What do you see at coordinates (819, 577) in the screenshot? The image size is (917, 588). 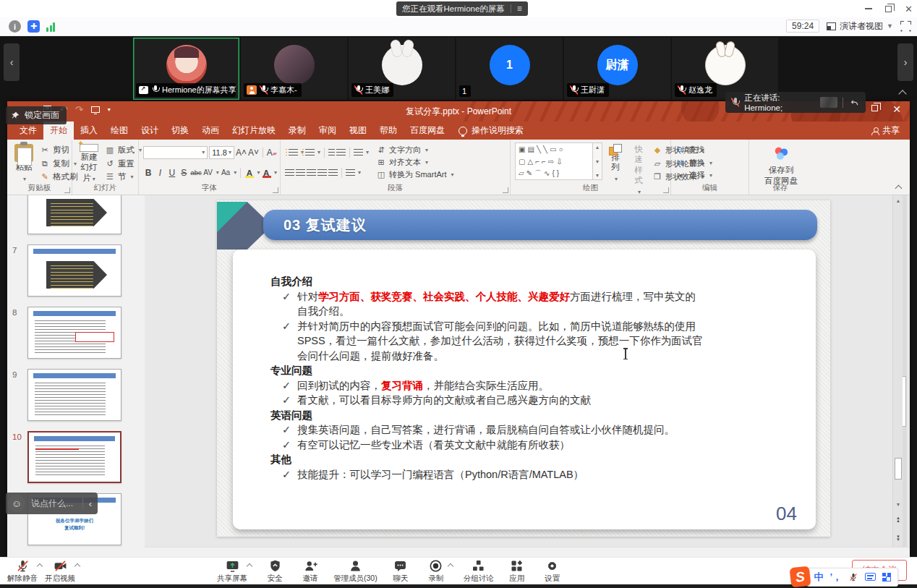 I see `ime-language-toggle: 中` at bounding box center [819, 577].